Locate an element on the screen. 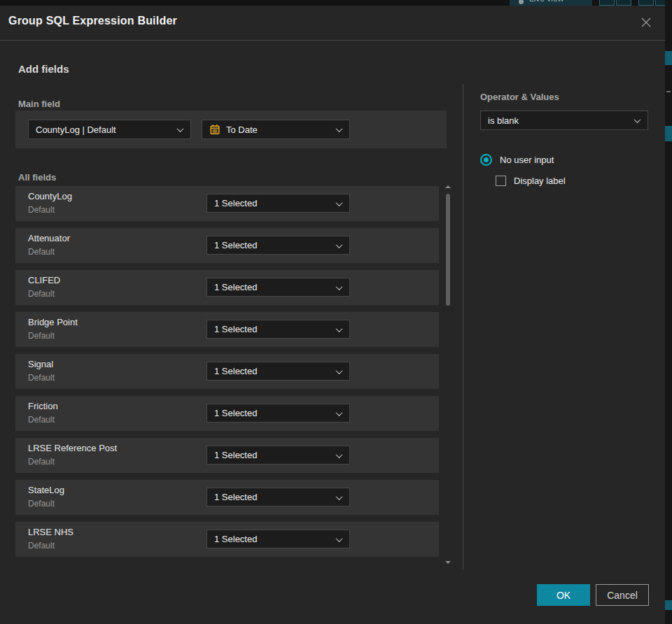 This screenshot has height=624, width=672. dialog-titlebar: Group SQL Expression Builder is located at coordinates (332, 23).